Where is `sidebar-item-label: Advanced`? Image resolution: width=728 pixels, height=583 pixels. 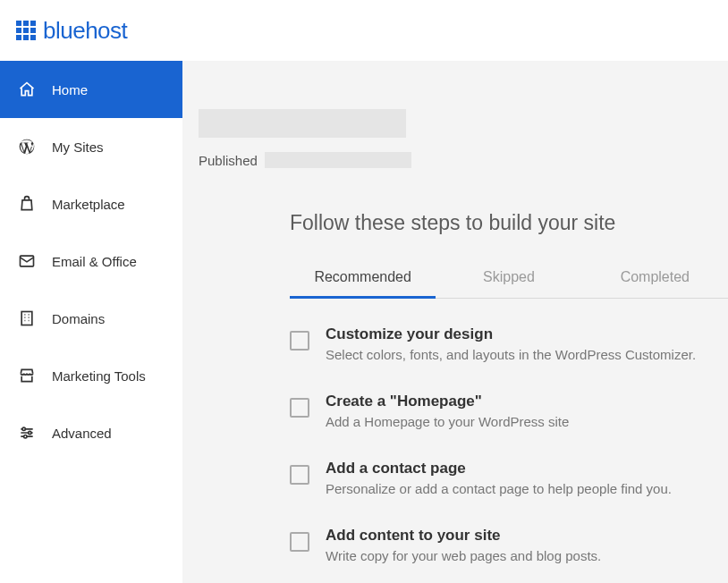 sidebar-item-label: Advanced is located at coordinates (82, 433).